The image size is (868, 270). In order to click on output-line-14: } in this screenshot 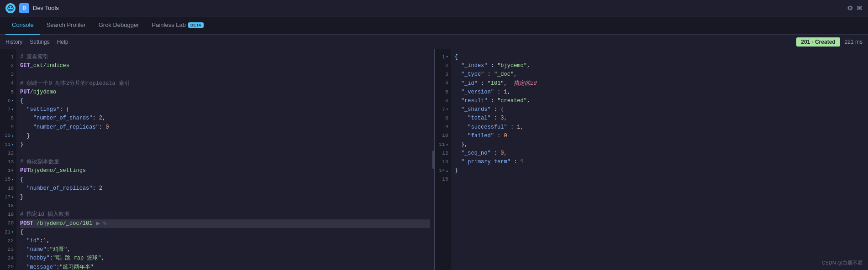, I will do `click(660, 171)`.